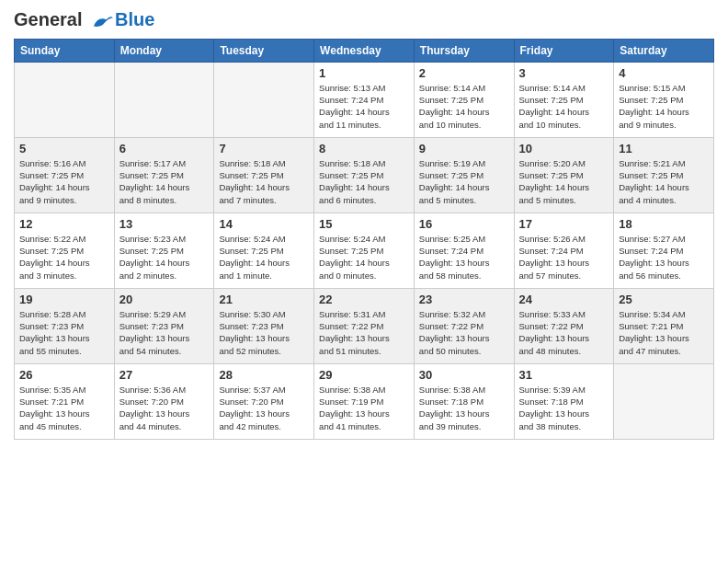 The image size is (728, 563). I want to click on day-info: Sunrise: 5:21 AM Sunset: 7:25 PM Dayligh…, so click(664, 182).